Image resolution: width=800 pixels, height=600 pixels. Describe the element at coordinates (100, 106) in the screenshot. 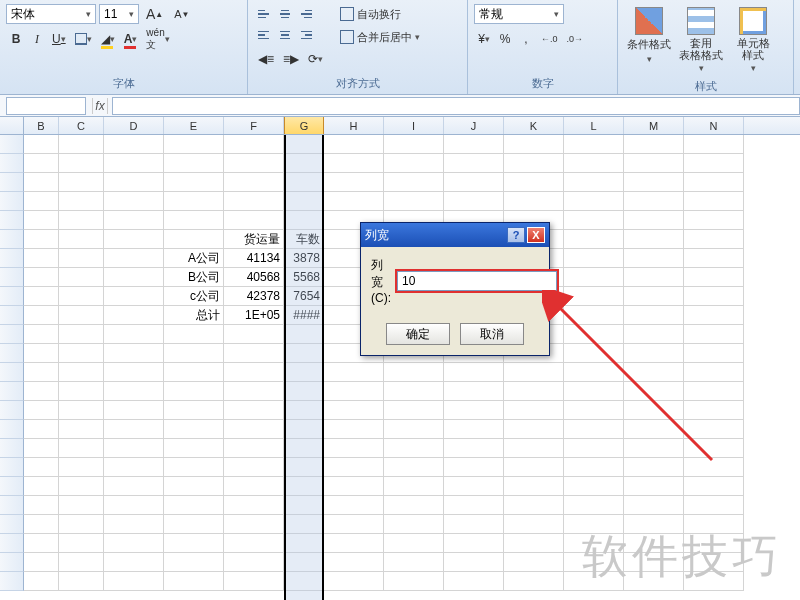

I see `fx-icon: fx` at that location.